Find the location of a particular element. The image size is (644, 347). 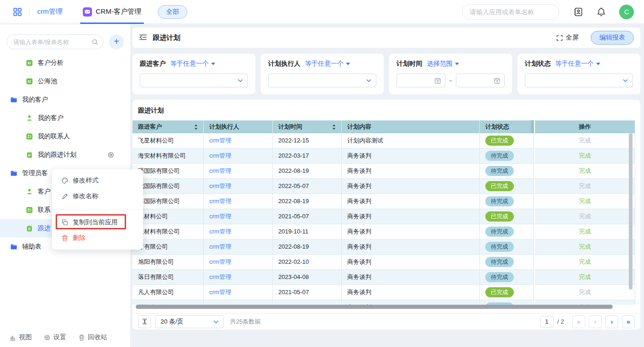

topbar: crm管理 CRM-客户管理 全部 C is located at coordinates (322, 12).